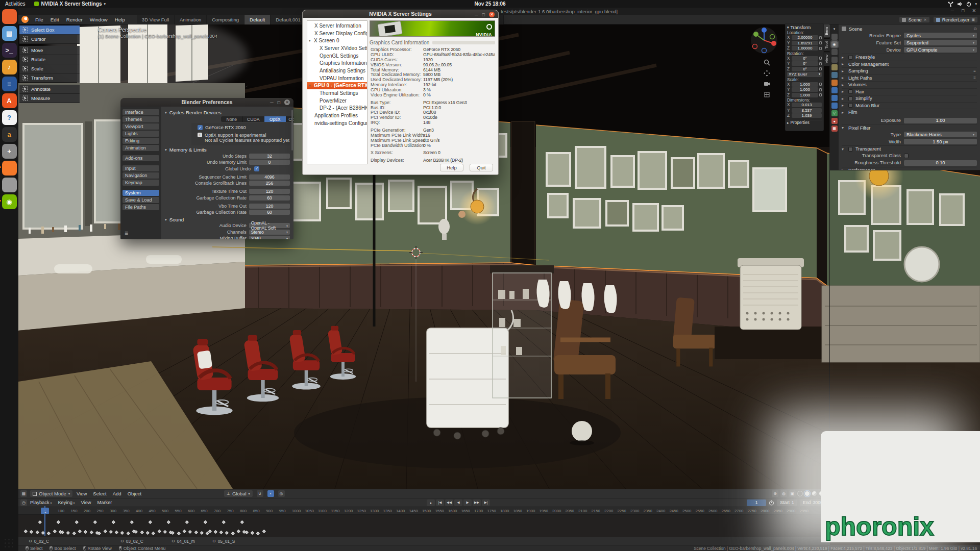  I want to click on panel-header: ▸ Color Management, so click(910, 64).